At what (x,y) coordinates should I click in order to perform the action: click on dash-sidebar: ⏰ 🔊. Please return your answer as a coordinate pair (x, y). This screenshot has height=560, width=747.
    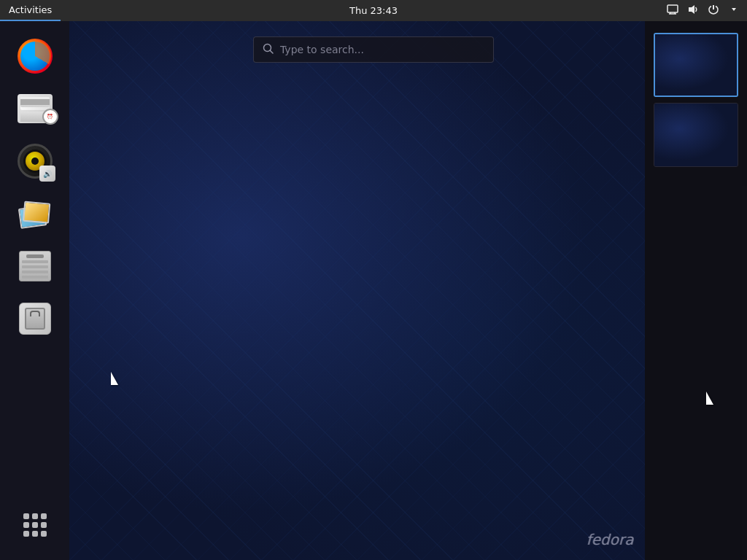
    Looking at the image, I should click on (35, 290).